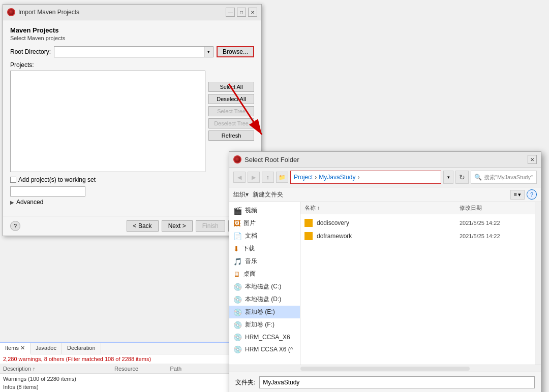  I want to click on refresh-button: Refresh, so click(231, 136).